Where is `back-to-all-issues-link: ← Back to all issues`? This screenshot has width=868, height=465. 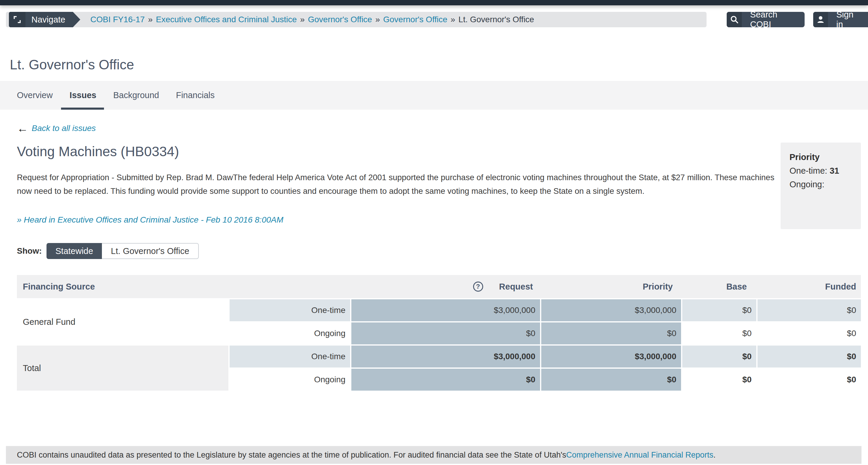 back-to-all-issues-link: ← Back to all issues is located at coordinates (56, 128).